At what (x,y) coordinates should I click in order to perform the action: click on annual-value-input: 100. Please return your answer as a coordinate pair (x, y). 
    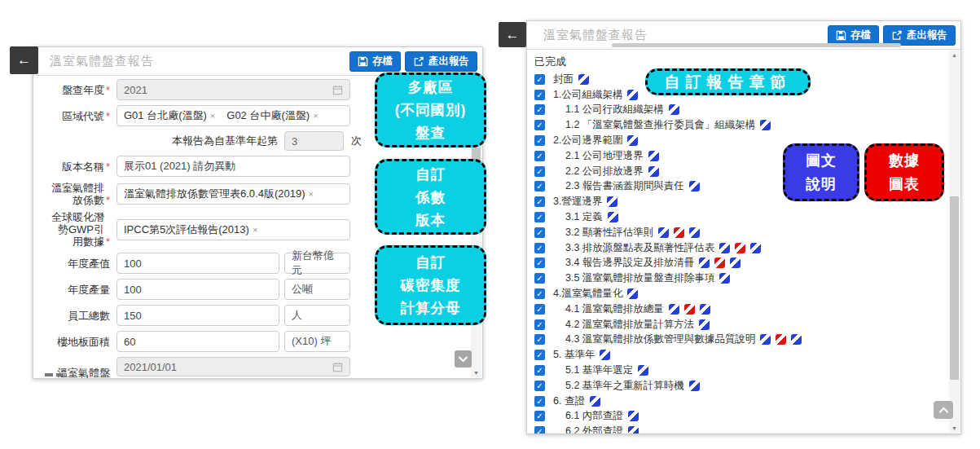
    Looking at the image, I should click on (198, 263).